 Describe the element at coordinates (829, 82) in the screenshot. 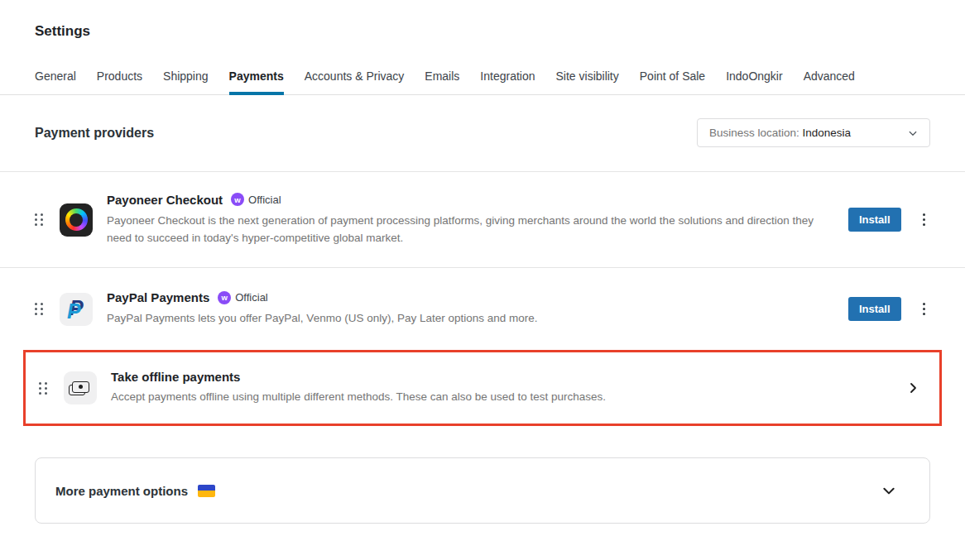

I see `tab-advanced: Advanced` at that location.